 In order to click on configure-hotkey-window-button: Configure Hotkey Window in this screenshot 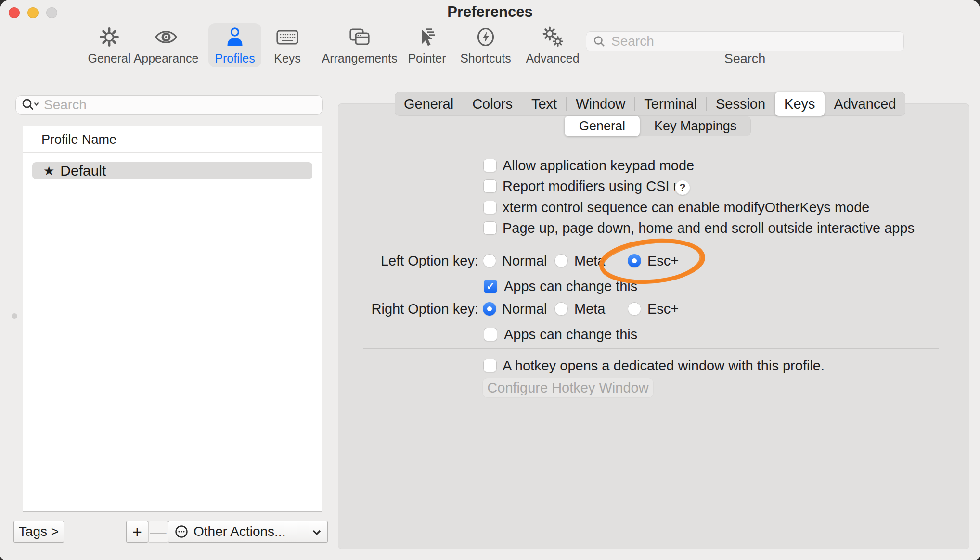, I will do `click(568, 388)`.